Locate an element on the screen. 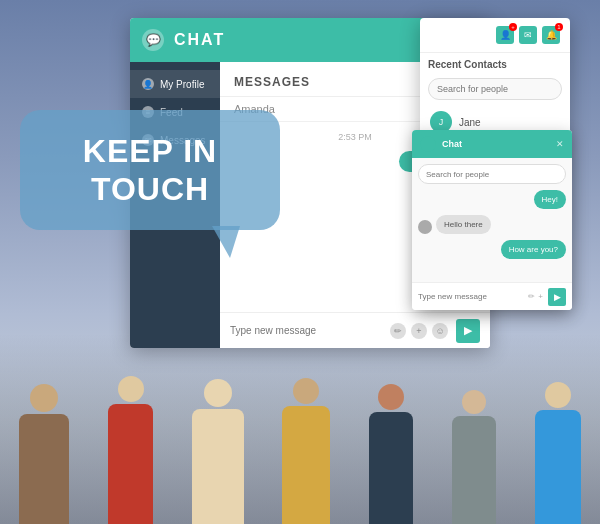 This screenshot has width=600, height=524. popup-avatar-small is located at coordinates (425, 227).